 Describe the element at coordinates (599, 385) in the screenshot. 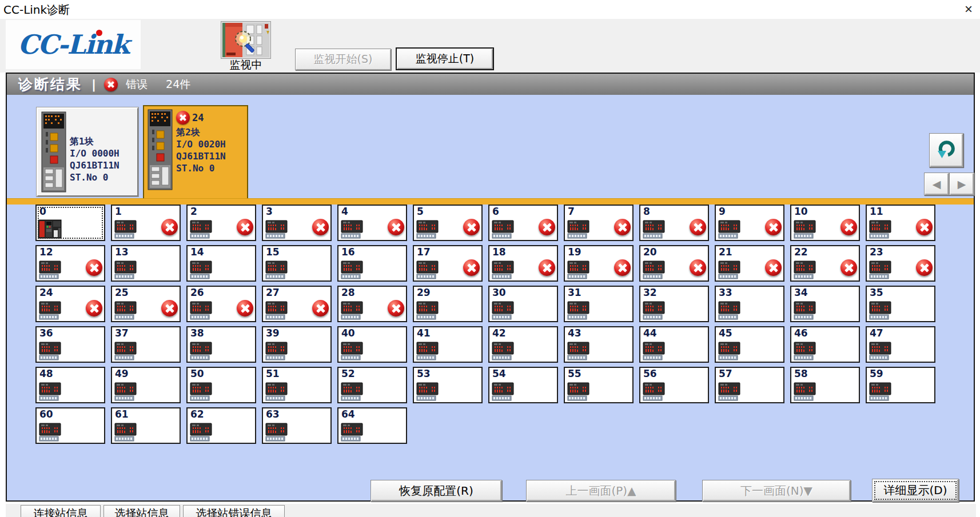

I see `station-cell: 55` at that location.